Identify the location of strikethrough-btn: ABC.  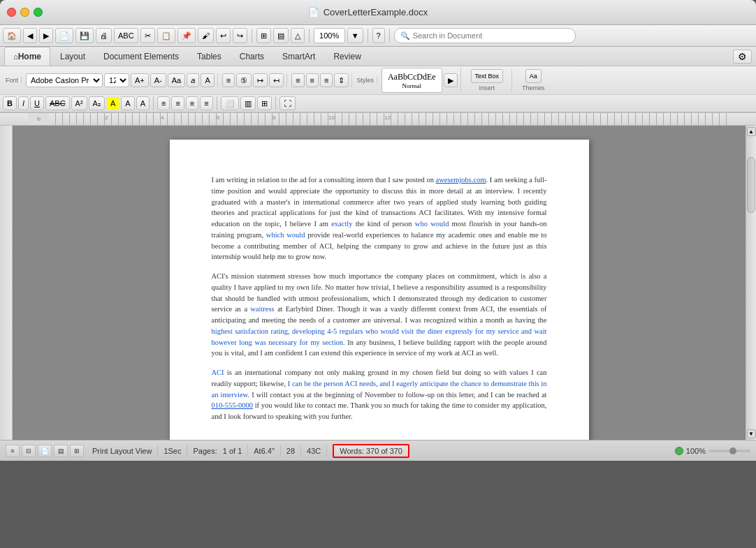
(57, 103).